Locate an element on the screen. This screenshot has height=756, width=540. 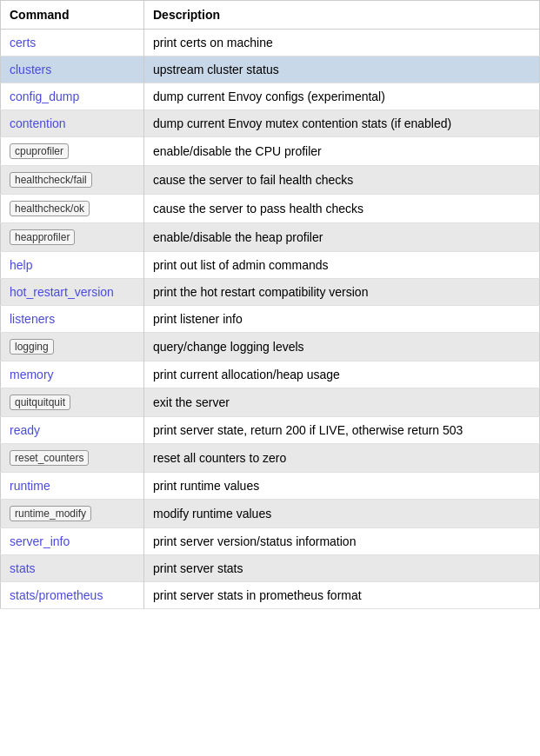
table-row: helpprint out list of admin commands is located at coordinates (270, 266).